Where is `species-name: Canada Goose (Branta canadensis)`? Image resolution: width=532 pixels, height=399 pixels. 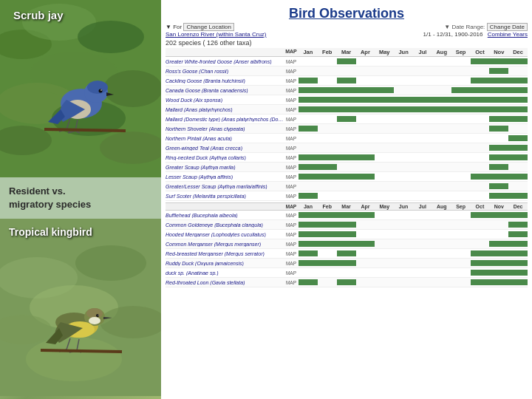 species-name: Canada Goose (Branta canadensis) is located at coordinates (225, 90).